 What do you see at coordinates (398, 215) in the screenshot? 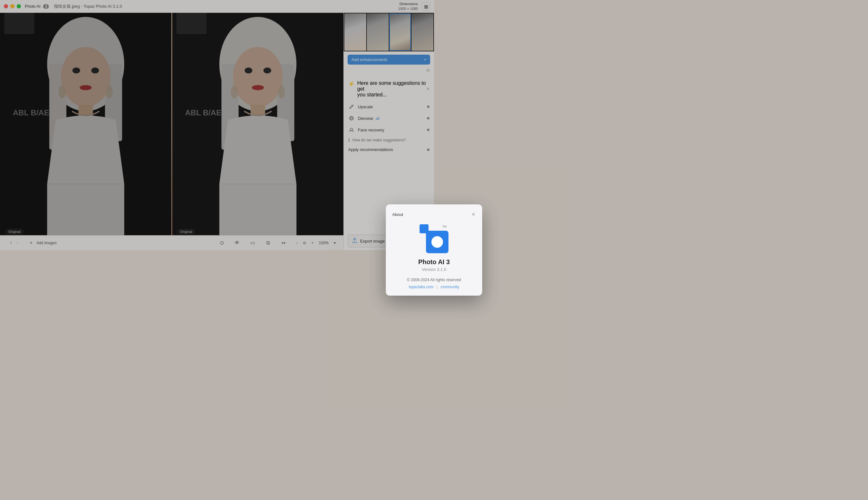
I see `modal-title: About` at bounding box center [398, 215].